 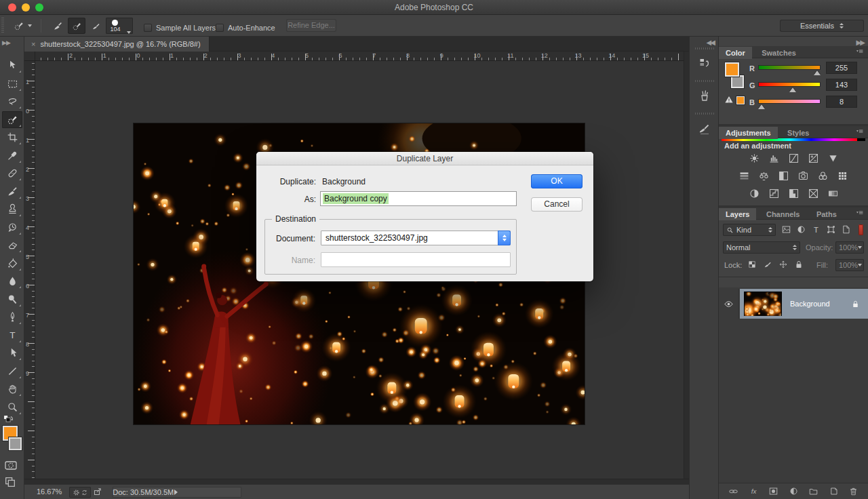 I want to click on tab-swatches: Swatches, so click(x=778, y=53).